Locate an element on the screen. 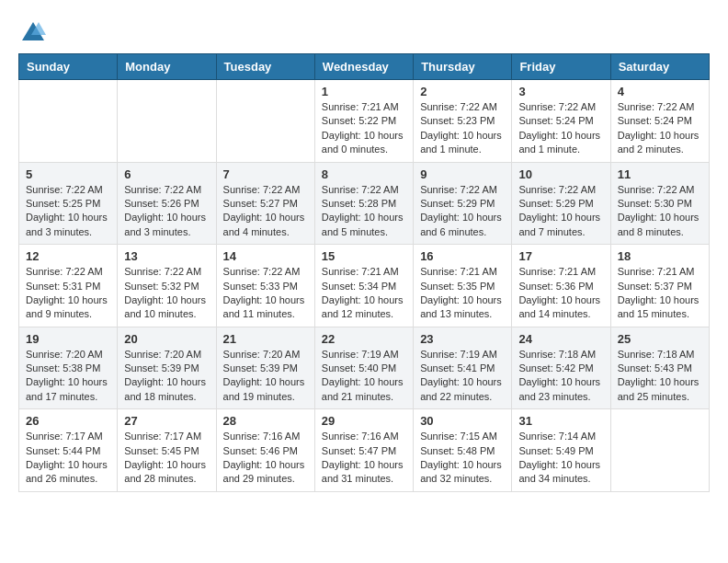  calendar-cell: 17Sunrise: 7:21 AM Sunset: 5:36 PM Dayli… is located at coordinates (561, 286).